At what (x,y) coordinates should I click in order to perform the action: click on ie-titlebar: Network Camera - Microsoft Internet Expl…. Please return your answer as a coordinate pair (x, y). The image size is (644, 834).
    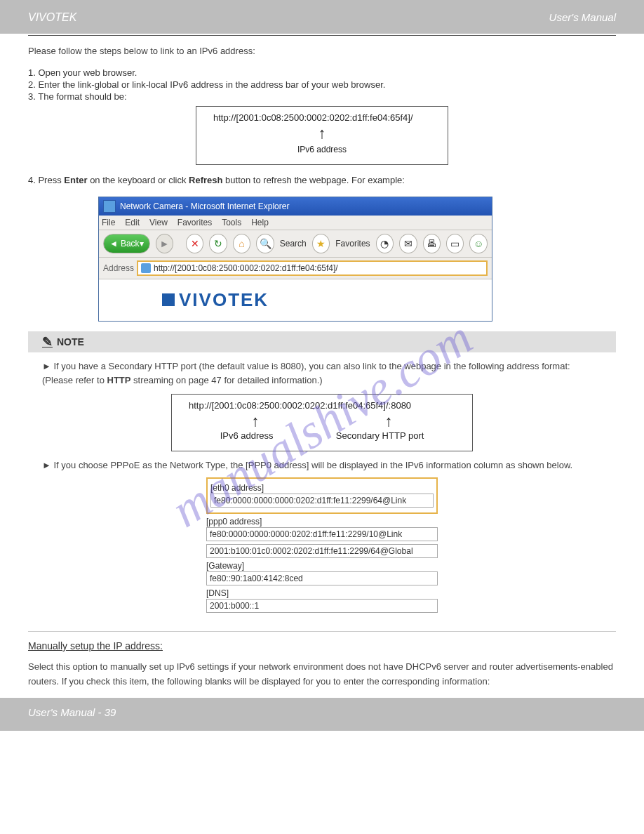
    Looking at the image, I should click on (295, 206).